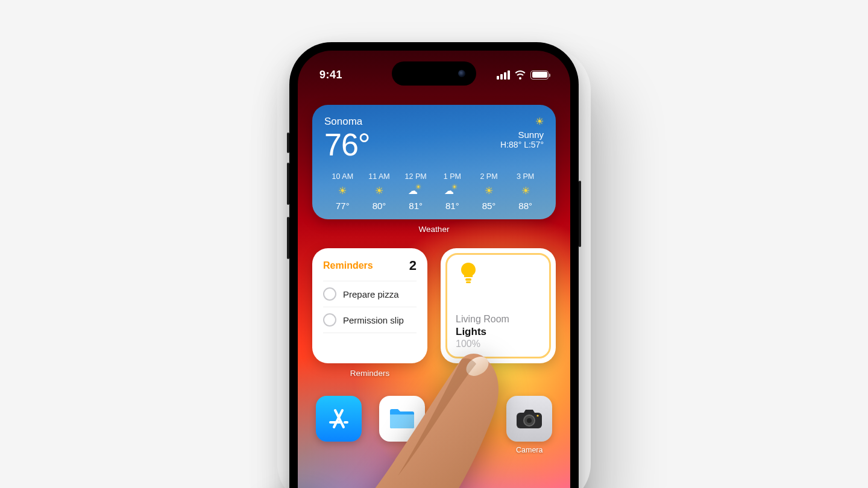 The height and width of the screenshot is (488, 868). Describe the element at coordinates (520, 75) in the screenshot. I see `wifi-icon` at that location.